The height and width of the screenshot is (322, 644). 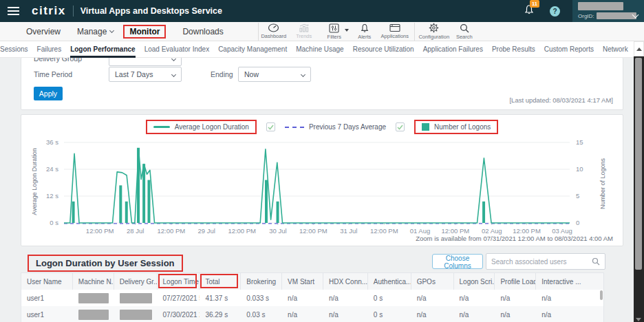 I want to click on table-cell: user1, so click(x=47, y=299).